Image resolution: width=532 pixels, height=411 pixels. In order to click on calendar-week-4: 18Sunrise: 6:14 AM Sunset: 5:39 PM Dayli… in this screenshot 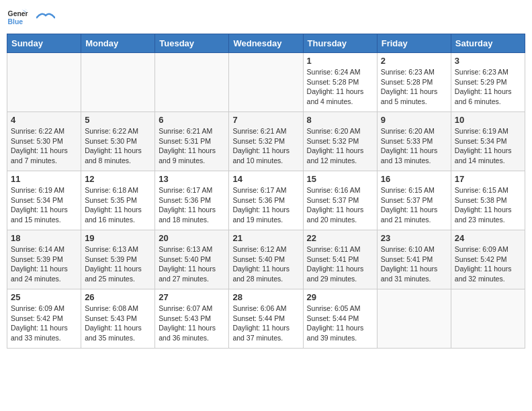, I will do `click(266, 260)`.